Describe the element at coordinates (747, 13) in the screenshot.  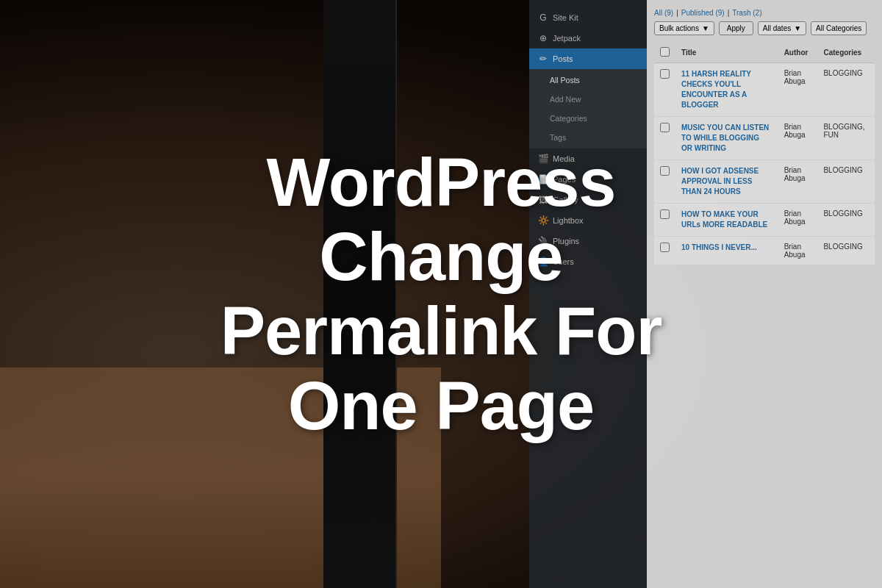
I see `filter-trash: Trash (2)` at that location.